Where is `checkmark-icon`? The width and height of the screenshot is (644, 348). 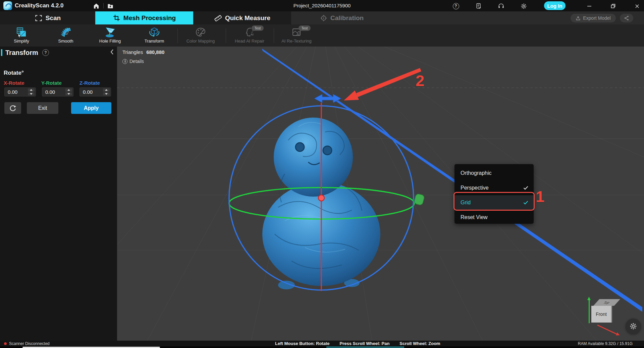
checkmark-icon is located at coordinates (526, 188).